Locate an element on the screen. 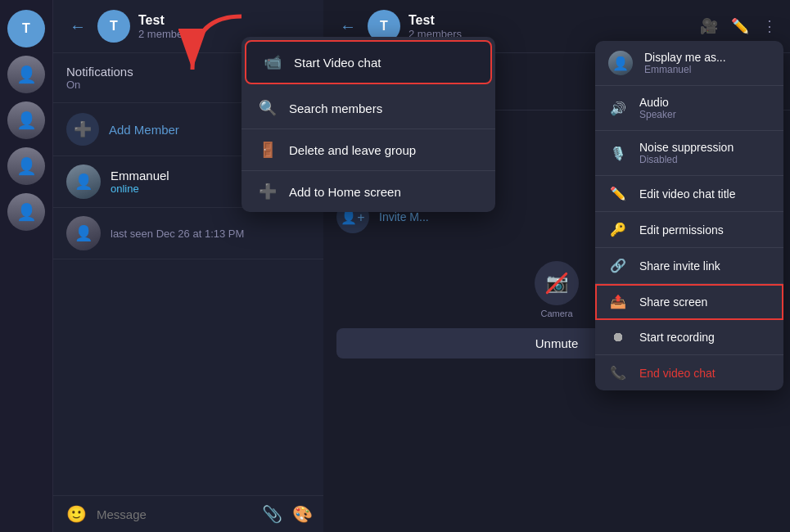 This screenshot has height=532, width=790. search-members-icon: 🔍 is located at coordinates (268, 108).